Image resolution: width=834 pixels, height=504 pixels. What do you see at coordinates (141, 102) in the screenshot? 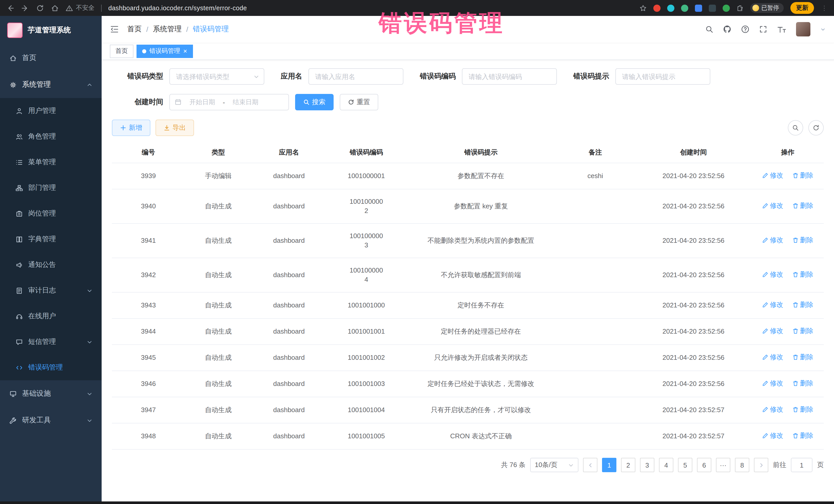
I see `filter-time-label: 创建时间` at bounding box center [141, 102].